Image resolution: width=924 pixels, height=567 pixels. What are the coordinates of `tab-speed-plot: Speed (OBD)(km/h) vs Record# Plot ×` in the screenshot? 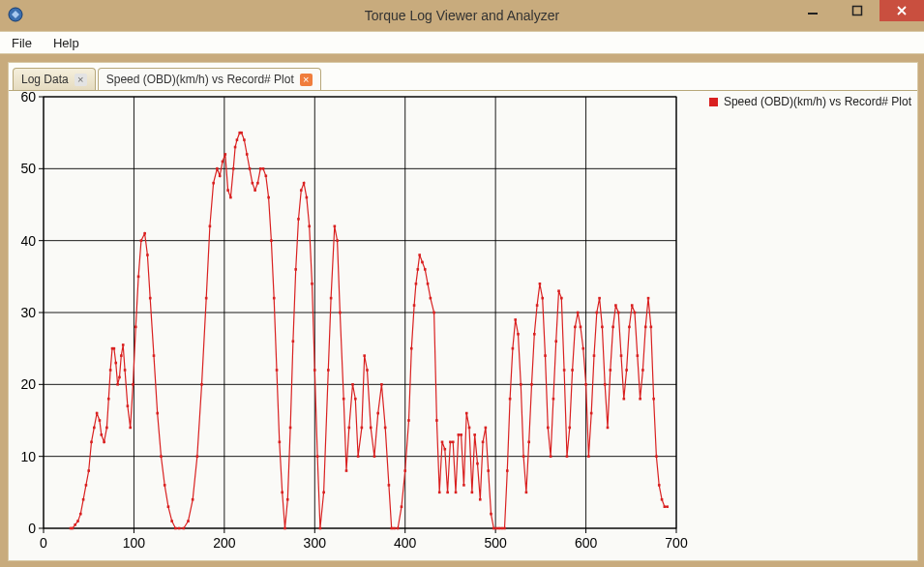 It's located at (209, 79).